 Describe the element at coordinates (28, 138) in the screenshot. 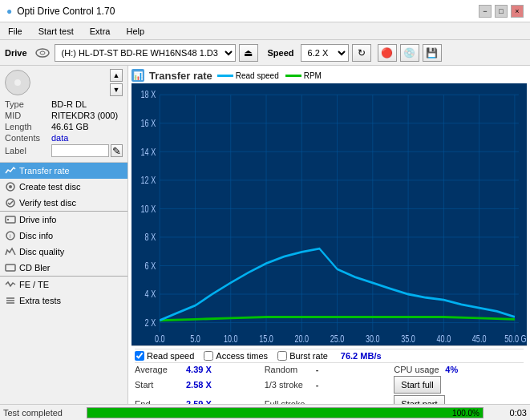

I see `contents-label: Contents` at that location.